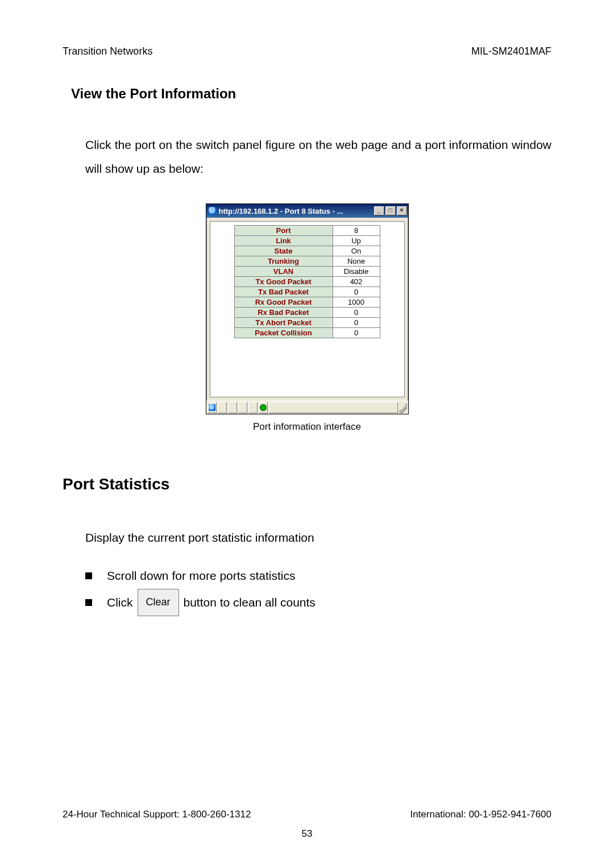 Image resolution: width=614 pixels, height=868 pixels. Describe the element at coordinates (307, 231) in the screenshot. I see `table-row: Port8` at that location.